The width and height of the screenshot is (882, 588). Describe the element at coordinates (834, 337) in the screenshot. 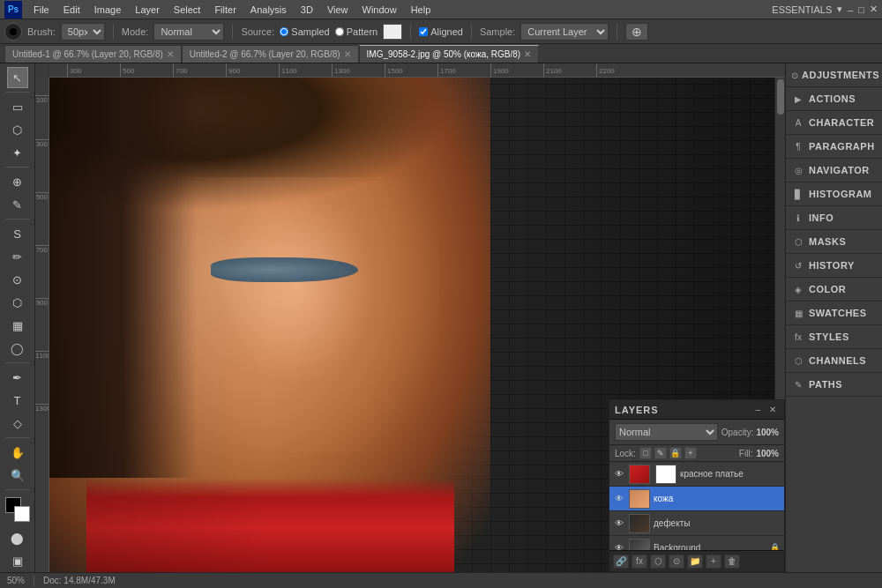

I see `panel-item-styles: fx STYLES` at that location.